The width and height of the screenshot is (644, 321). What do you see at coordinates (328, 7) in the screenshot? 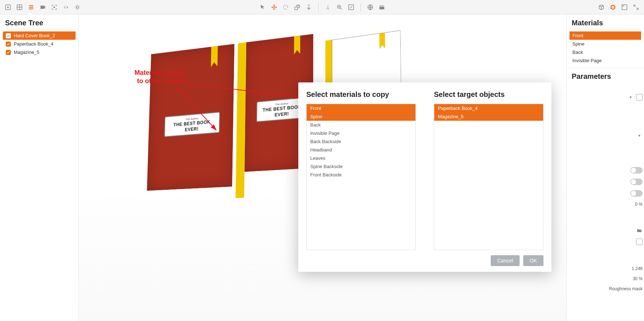
I see `snap-icon` at bounding box center [328, 7].